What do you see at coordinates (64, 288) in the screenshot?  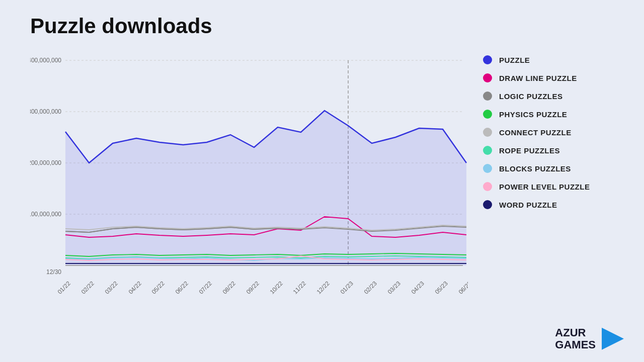 I see `svg-text: 01/22` at bounding box center [64, 288].